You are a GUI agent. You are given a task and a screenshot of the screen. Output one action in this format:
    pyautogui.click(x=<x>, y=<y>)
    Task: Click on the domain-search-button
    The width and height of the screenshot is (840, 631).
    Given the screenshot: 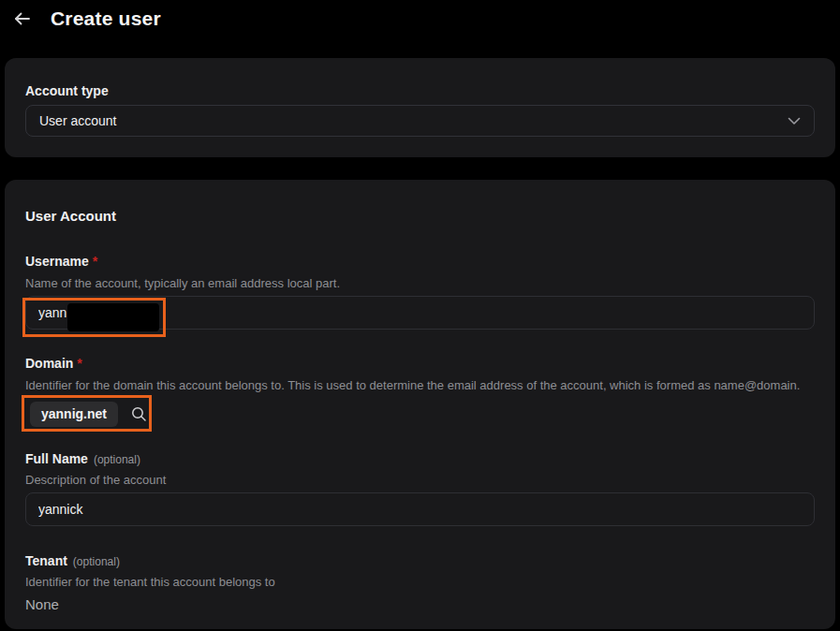 What is the action you would take?
    pyautogui.click(x=139, y=414)
    